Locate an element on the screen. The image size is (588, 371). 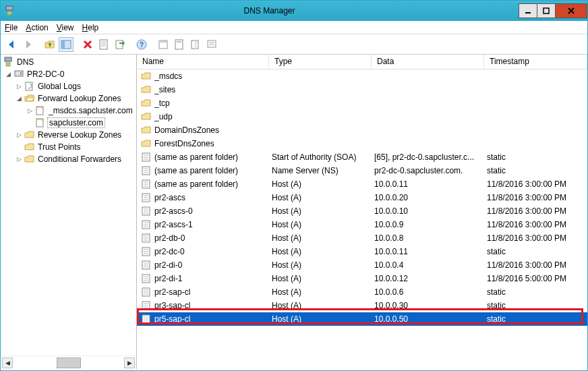
cell-name: pr2-db-0 is located at coordinates (213, 238).